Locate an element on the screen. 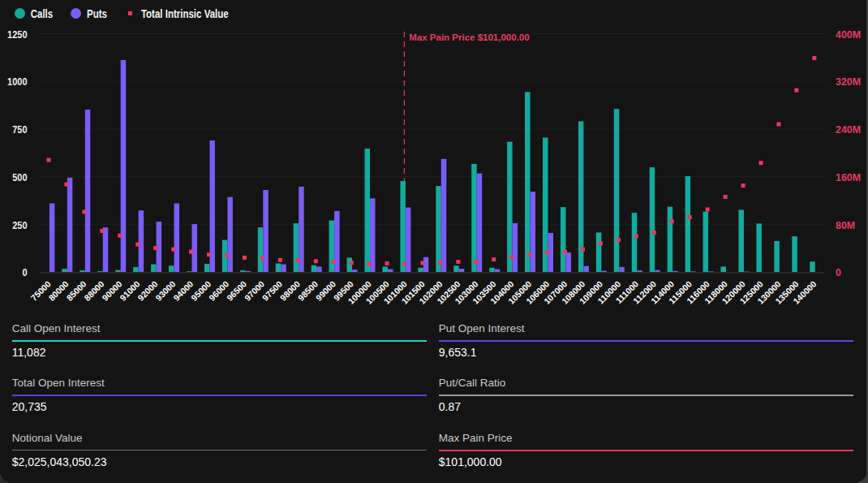 This screenshot has height=483, width=868. svg-text: Max Pain Price $101,000.00 is located at coordinates (469, 37).